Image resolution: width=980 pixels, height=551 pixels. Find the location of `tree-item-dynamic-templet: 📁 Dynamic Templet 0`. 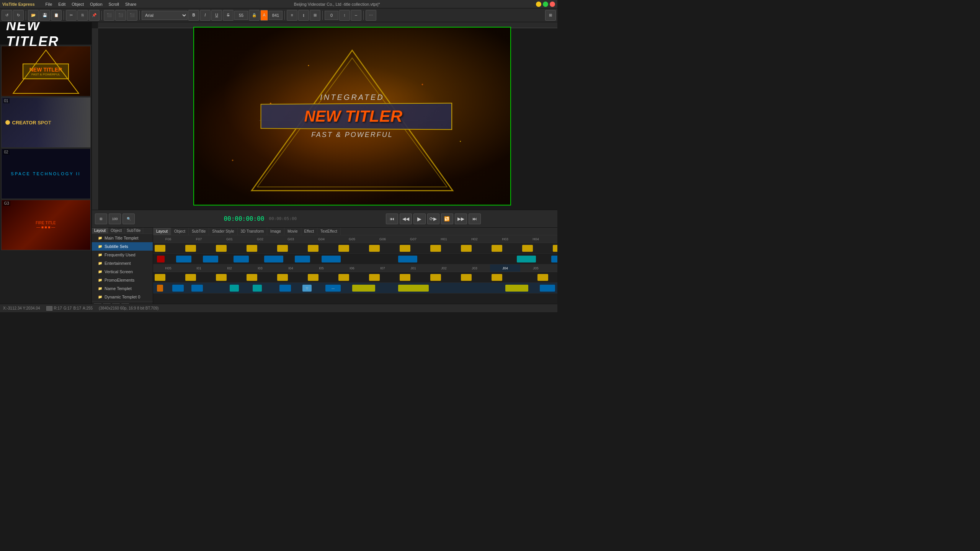

tree-item-dynamic-templet: 📁 Dynamic Templet 0 is located at coordinates (122, 297).